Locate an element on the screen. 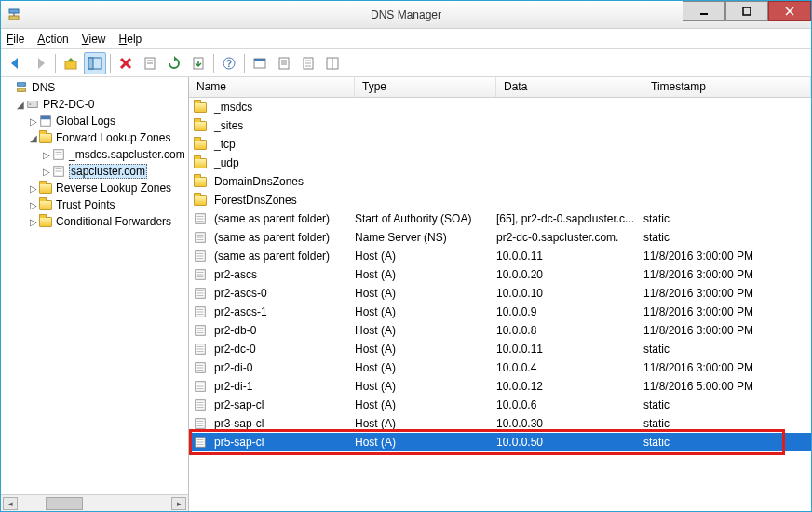 The image size is (812, 512). list-cell-name: _sites is located at coordinates (229, 126).